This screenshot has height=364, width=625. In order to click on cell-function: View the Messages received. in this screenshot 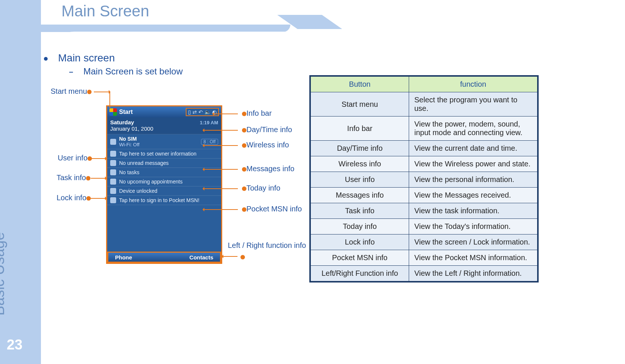, I will do `click(473, 195)`.